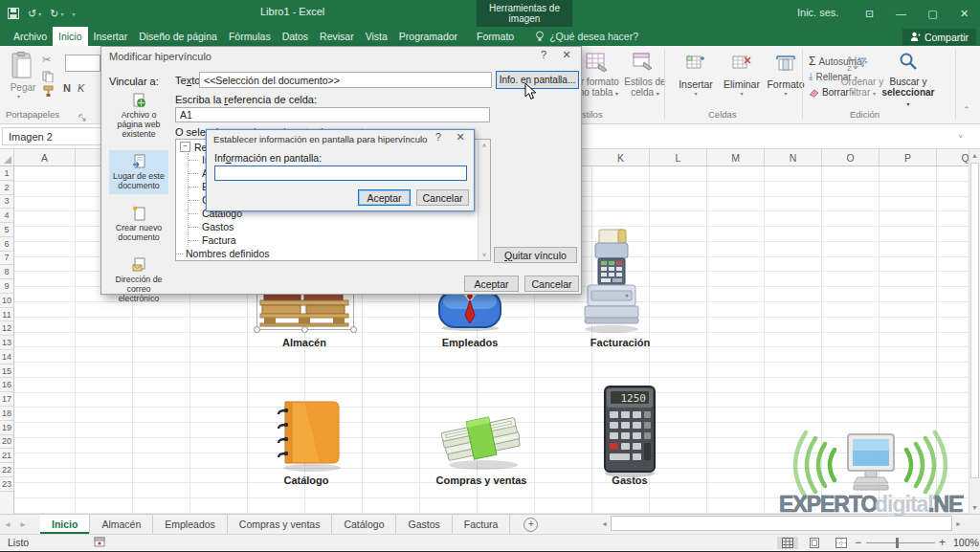 The width and height of the screenshot is (980, 552). I want to click on sheet-nav-left-icon: ◄, so click(8, 524).